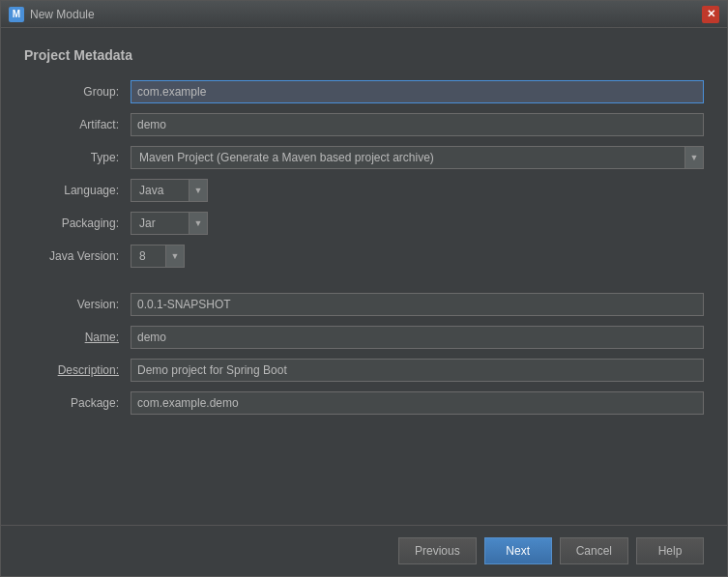 The height and width of the screenshot is (577, 728). Describe the element at coordinates (198, 190) in the screenshot. I see `language-dropdown-button: ▼` at that location.